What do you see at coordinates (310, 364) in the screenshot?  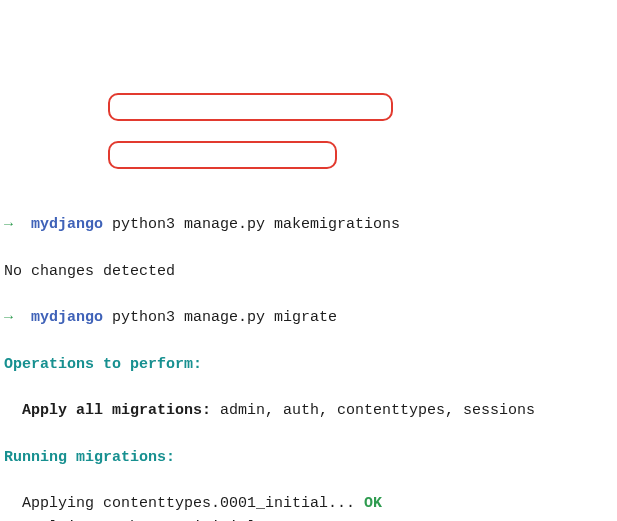 I see `operations-header: Operations to perform:` at bounding box center [310, 364].